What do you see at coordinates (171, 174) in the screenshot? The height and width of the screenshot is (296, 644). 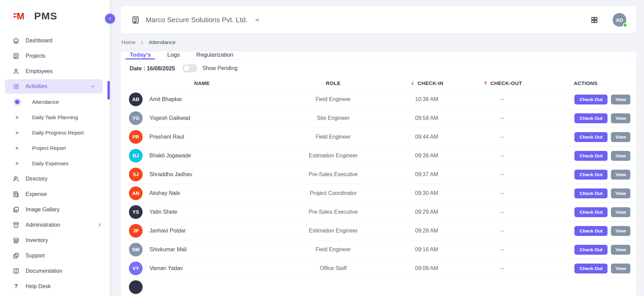 I see `employee-name: Shraddha Jadhav` at bounding box center [171, 174].